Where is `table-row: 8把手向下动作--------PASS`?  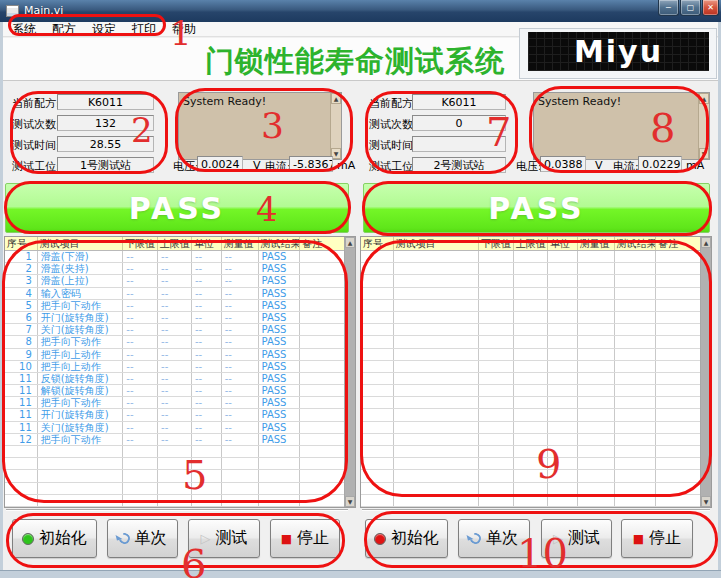
table-row: 8把手向下动作--------PASS is located at coordinates (174, 342).